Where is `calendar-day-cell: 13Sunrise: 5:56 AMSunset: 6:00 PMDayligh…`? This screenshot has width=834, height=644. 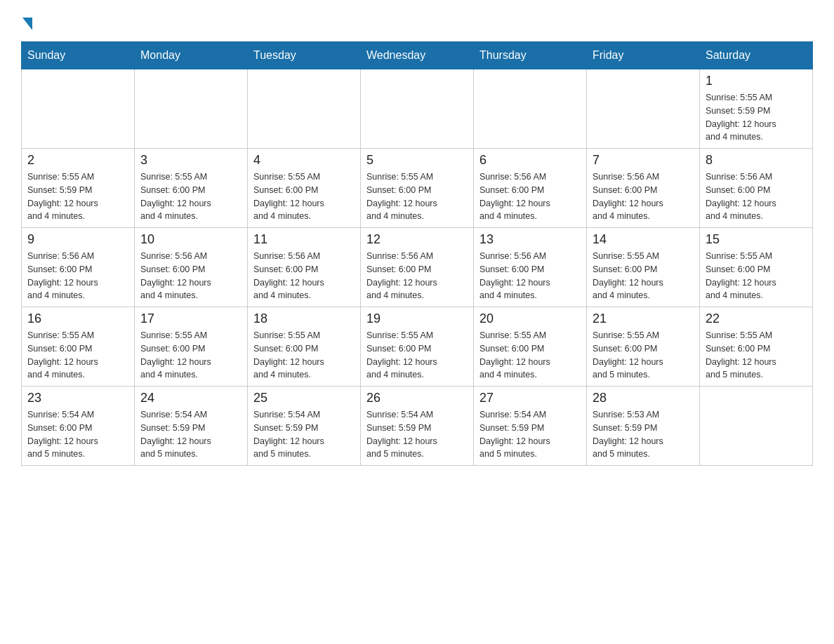 calendar-day-cell: 13Sunrise: 5:56 AMSunset: 6:00 PMDayligh… is located at coordinates (531, 268).